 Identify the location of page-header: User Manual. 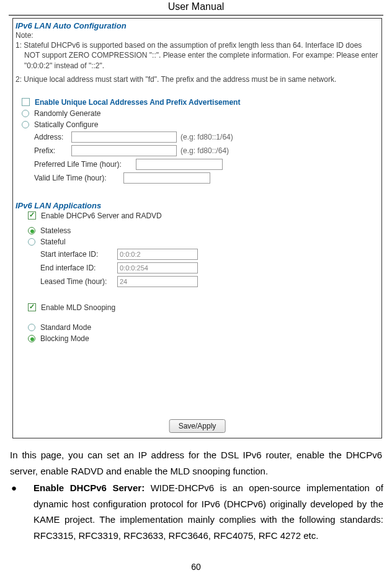
(196, 7).